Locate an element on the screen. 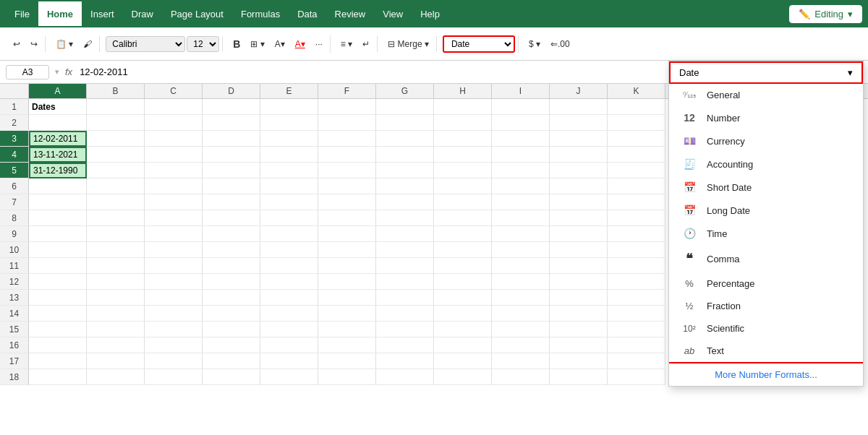 The width and height of the screenshot is (868, 435). cell-row8-col8 is located at coordinates (521, 218).